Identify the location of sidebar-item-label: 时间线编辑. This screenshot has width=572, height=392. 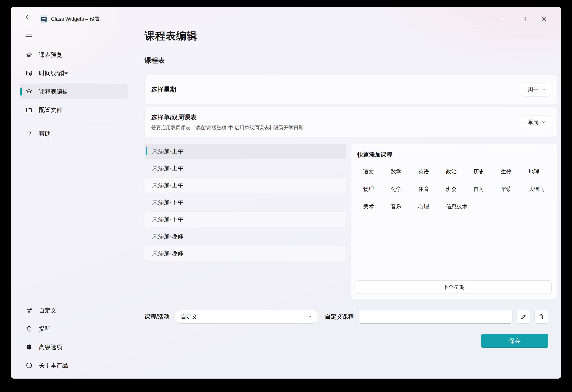
(53, 73).